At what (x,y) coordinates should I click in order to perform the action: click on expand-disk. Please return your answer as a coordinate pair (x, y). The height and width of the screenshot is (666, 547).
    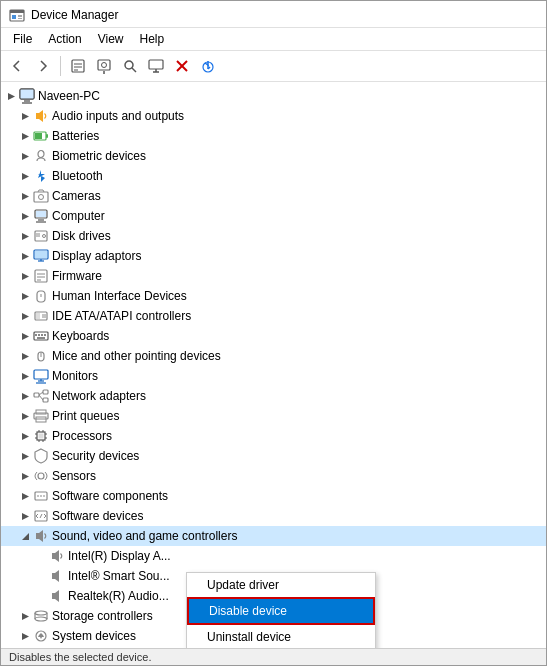
    Looking at the image, I should click on (25, 236).